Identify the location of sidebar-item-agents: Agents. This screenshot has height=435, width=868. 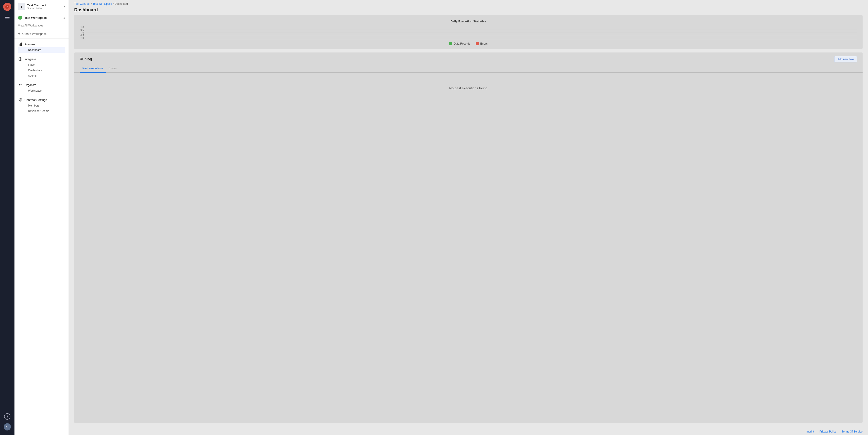
(42, 76).